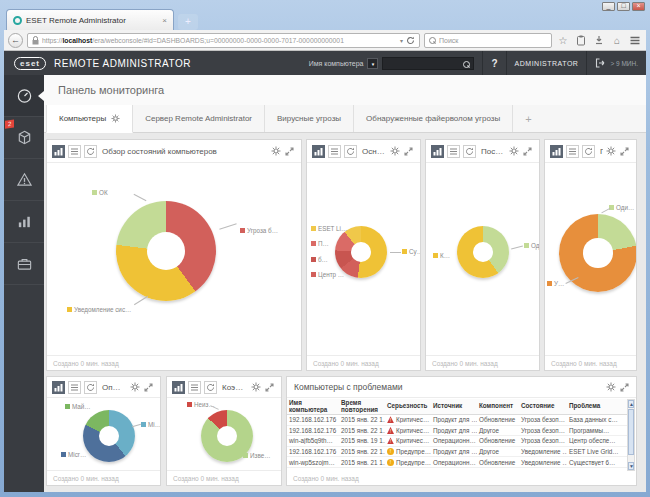 The width and height of the screenshot is (650, 497). What do you see at coordinates (410, 40) in the screenshot?
I see `reload-icon` at bounding box center [410, 40].